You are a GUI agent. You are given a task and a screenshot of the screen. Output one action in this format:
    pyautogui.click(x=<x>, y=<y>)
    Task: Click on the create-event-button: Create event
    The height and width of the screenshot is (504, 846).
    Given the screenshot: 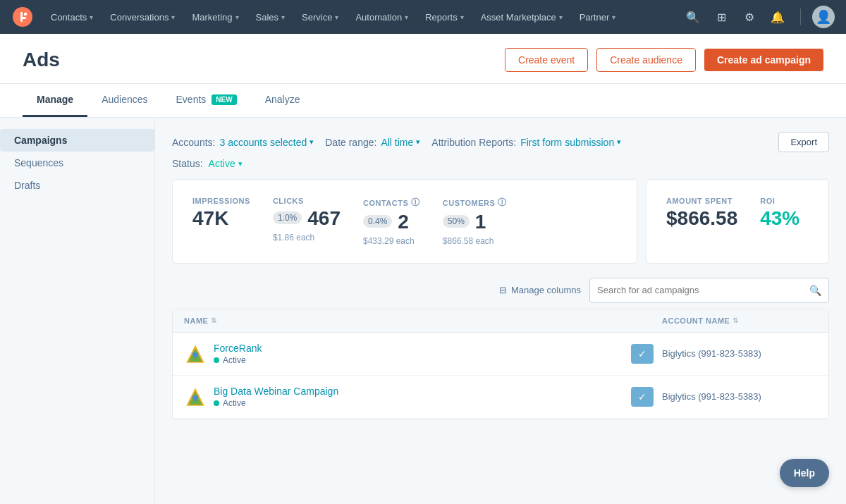 What is the action you would take?
    pyautogui.click(x=546, y=60)
    